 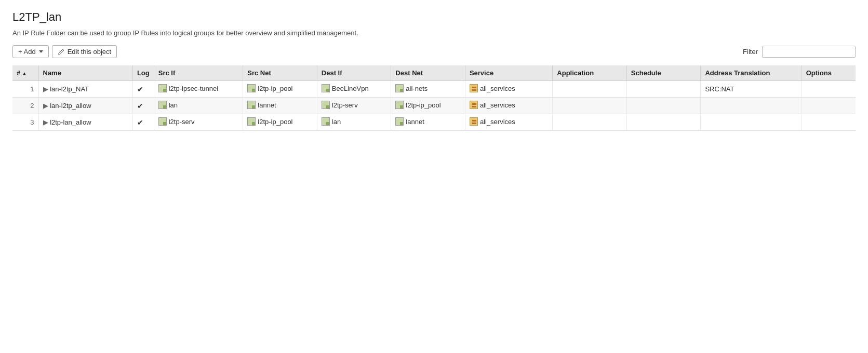 I want to click on col-header-name: Name, so click(x=85, y=73).